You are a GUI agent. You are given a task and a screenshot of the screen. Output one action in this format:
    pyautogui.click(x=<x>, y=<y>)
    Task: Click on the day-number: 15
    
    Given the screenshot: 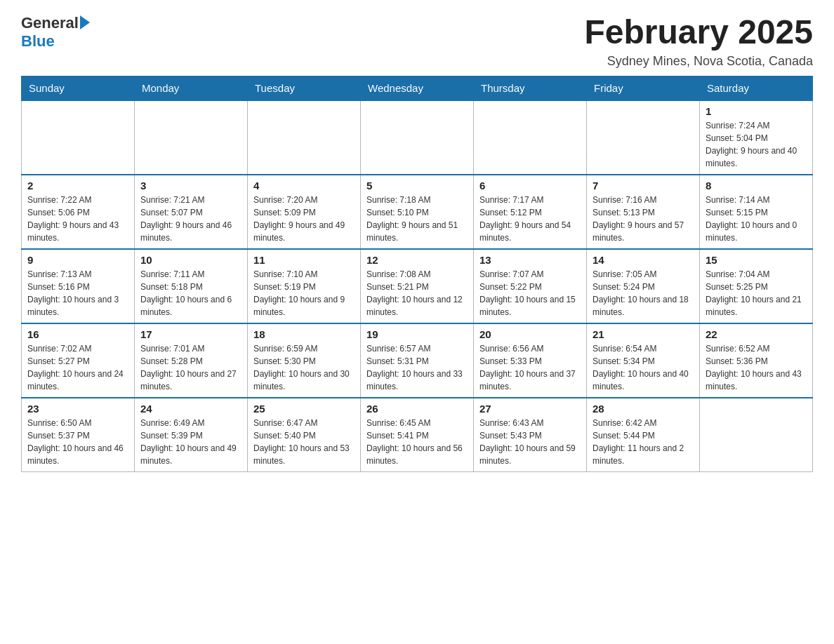 What is the action you would take?
    pyautogui.click(x=756, y=260)
    